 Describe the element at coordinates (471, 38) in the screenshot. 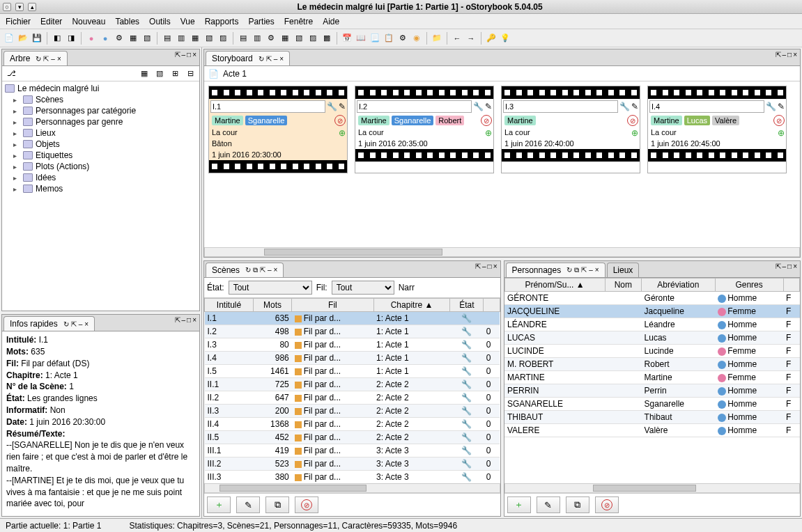

I see `arrow-right-icon: →` at that location.